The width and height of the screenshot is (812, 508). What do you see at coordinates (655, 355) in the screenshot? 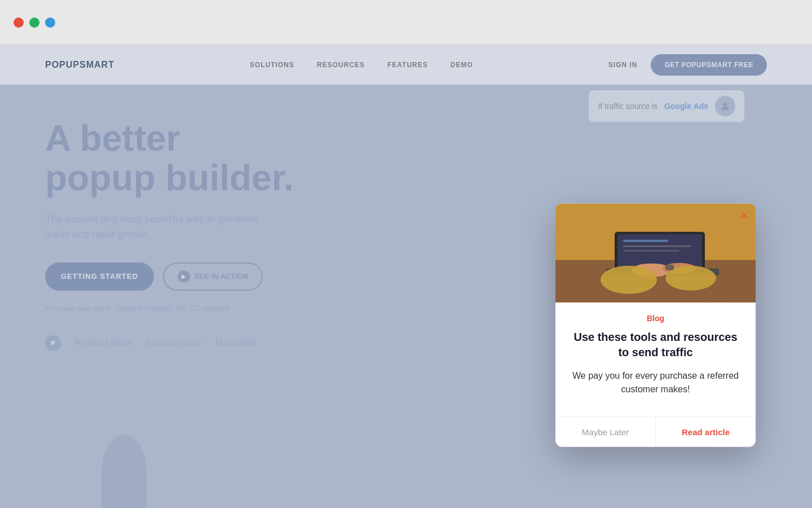
I see `popup-body: Blog Use these tools and resources to se…` at bounding box center [655, 355].